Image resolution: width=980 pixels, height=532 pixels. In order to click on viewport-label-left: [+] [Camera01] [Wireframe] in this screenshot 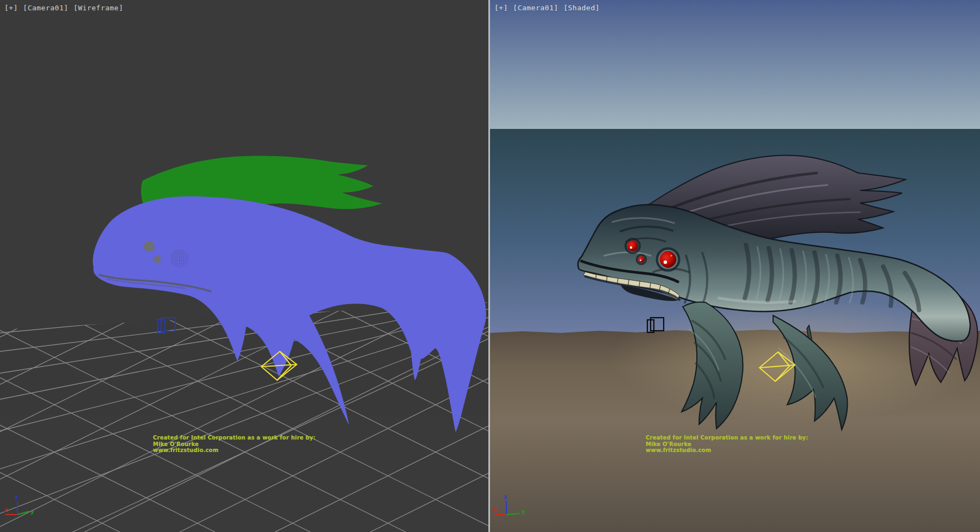, I will do `click(64, 8)`.